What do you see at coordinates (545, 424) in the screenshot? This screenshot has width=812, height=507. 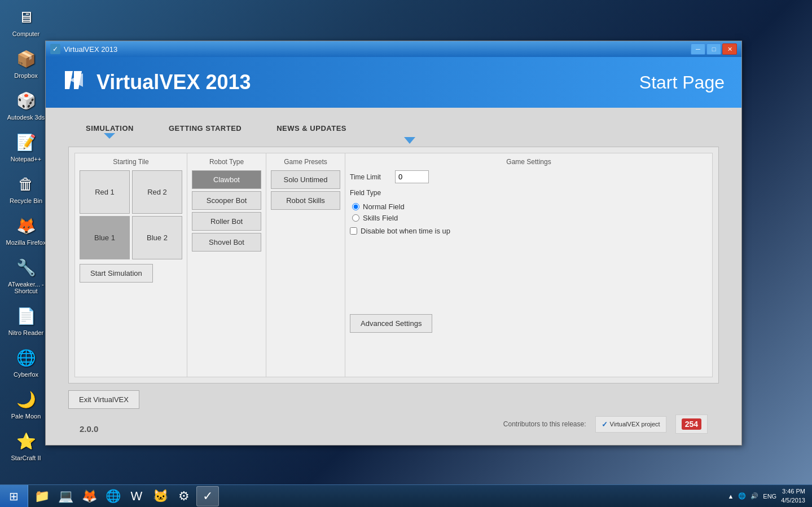 I see `contributors-text: Contributors to this release:` at bounding box center [545, 424].